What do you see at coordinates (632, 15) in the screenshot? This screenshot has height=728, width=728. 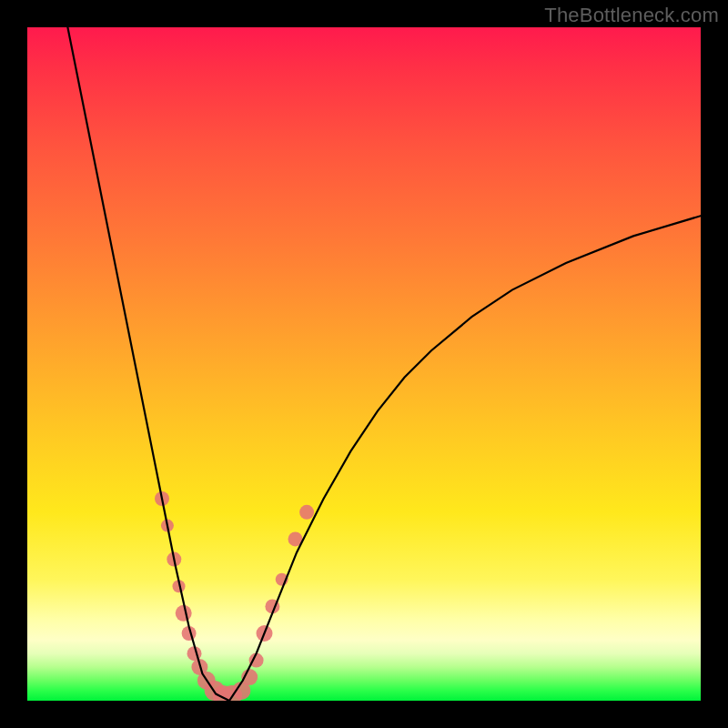 I see `watermark-text: TheBottleneck.com` at bounding box center [632, 15].